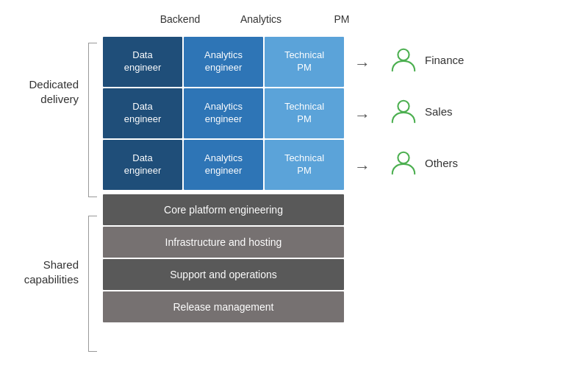 This screenshot has width=588, height=368. What do you see at coordinates (362, 116) in the screenshot?
I see `arrow-2: →` at bounding box center [362, 116].